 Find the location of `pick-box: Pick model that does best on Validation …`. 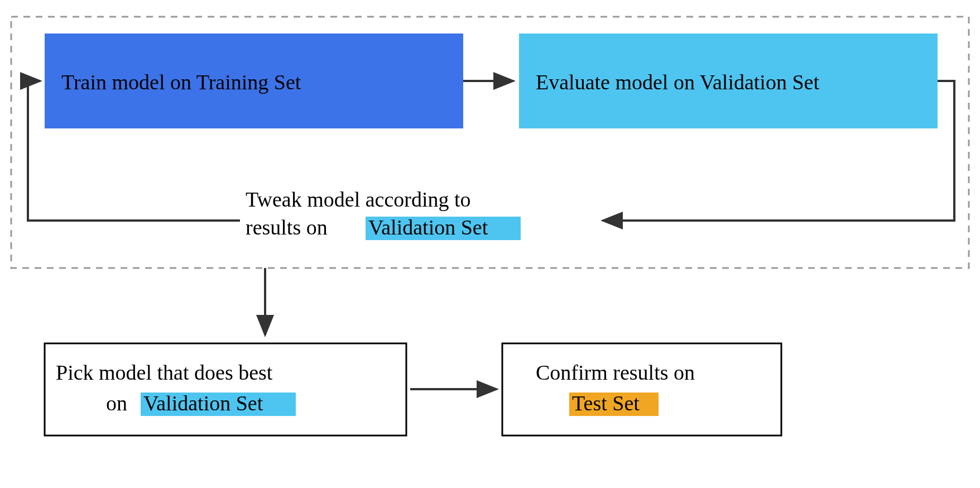

pick-box: Pick model that does best on Validation … is located at coordinates (225, 390).